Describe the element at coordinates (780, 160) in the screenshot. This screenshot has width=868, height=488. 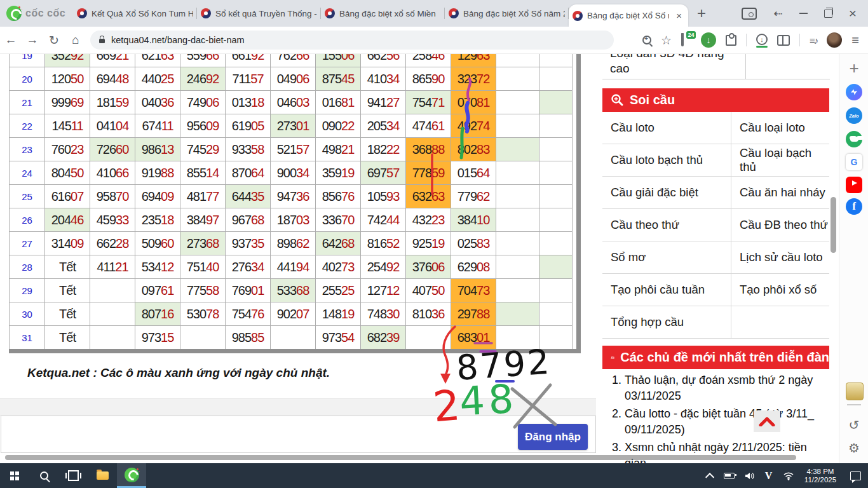
I see `menu-item: Cầu loại bạch thủ` at that location.